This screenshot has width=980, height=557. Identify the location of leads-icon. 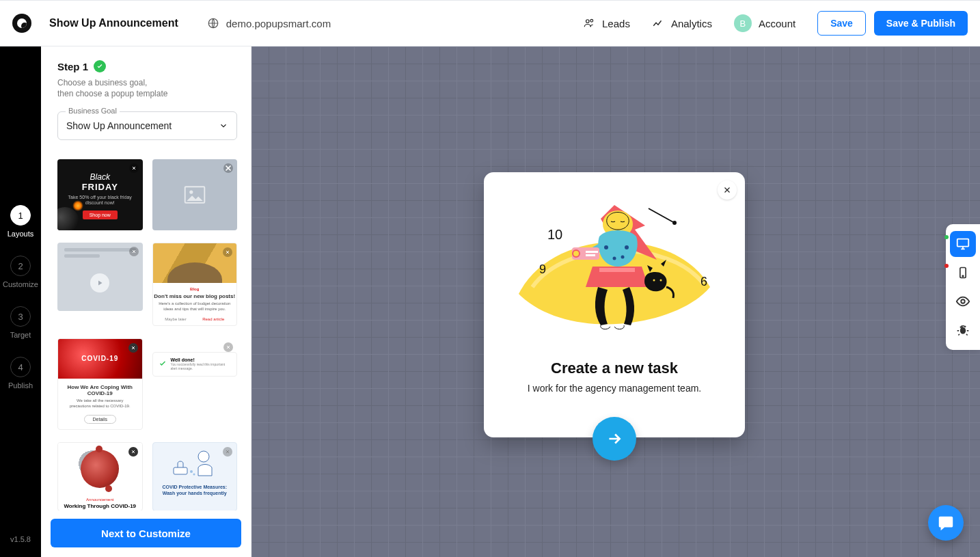
(589, 23).